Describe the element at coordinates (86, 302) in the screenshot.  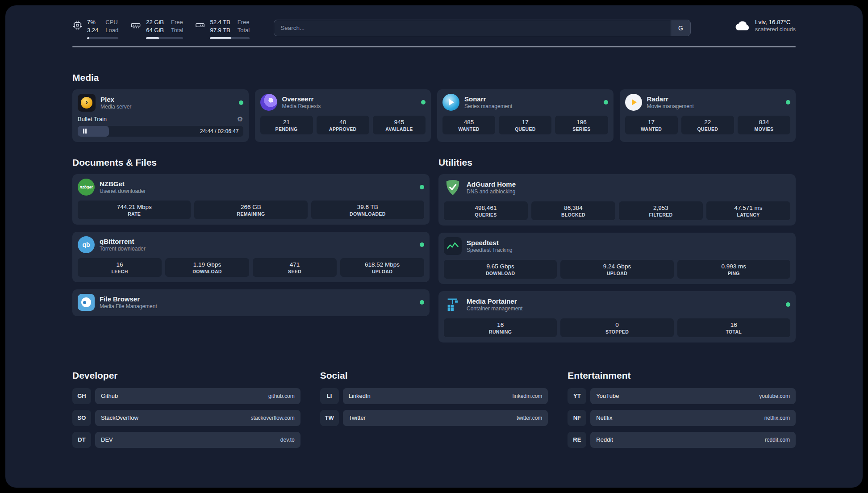
I see `filebrowser-icon` at that location.